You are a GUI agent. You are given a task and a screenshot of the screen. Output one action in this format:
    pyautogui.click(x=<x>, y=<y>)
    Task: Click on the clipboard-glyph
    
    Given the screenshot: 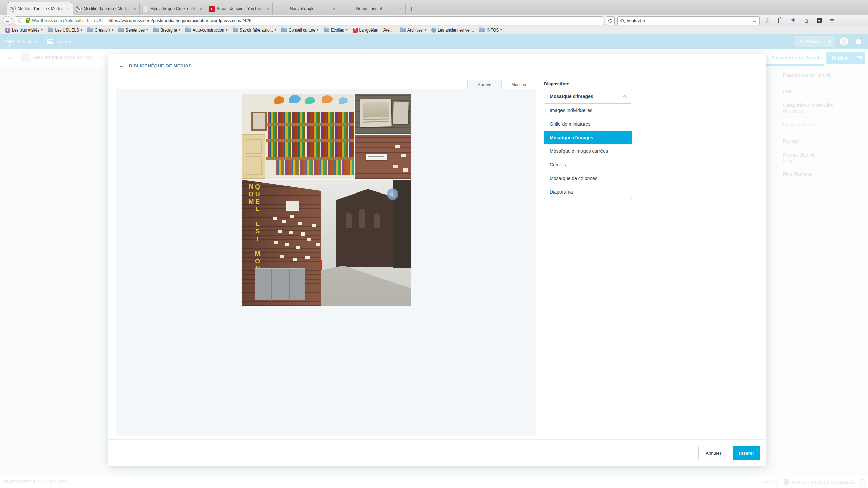 What is the action you would take?
    pyautogui.click(x=781, y=21)
    